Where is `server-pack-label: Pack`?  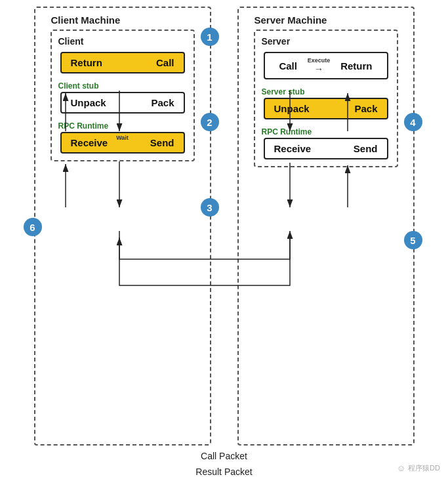
server-pack-label: Pack is located at coordinates (366, 109).